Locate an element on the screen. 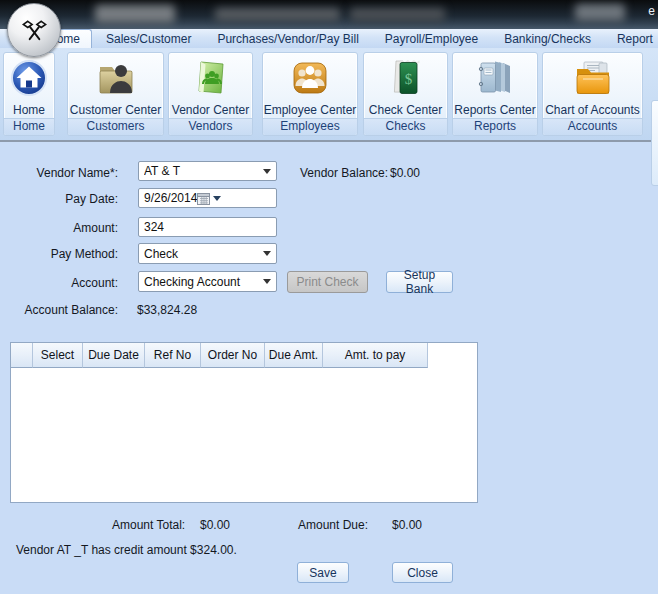 Image resolution: width=658 pixels, height=594 pixels. row-indicator-column-header is located at coordinates (22, 356).